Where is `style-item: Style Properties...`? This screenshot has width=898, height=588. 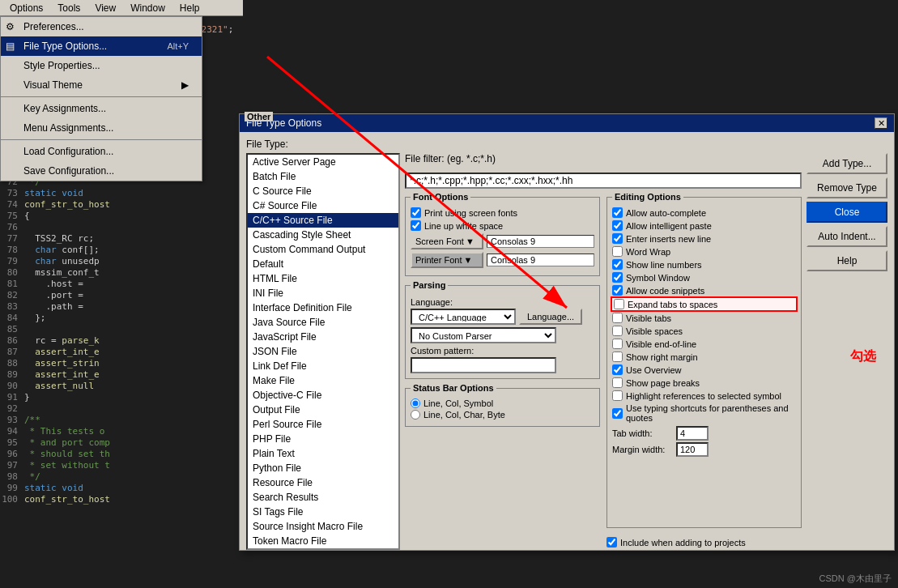 style-item: Style Properties... is located at coordinates (101, 66).